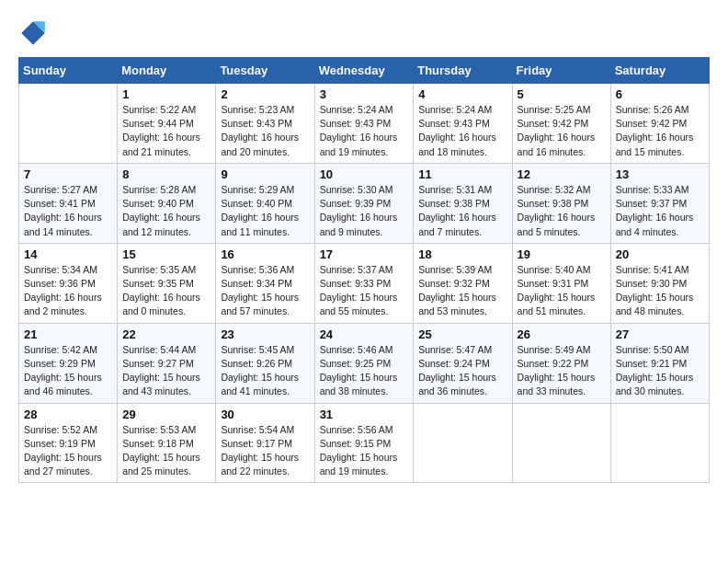 The width and height of the screenshot is (728, 563). Describe the element at coordinates (364, 443) in the screenshot. I see `calendar-week-row: 28Sunrise: 5:52 AM Sunset: 9:19 PM Dayli…` at that location.